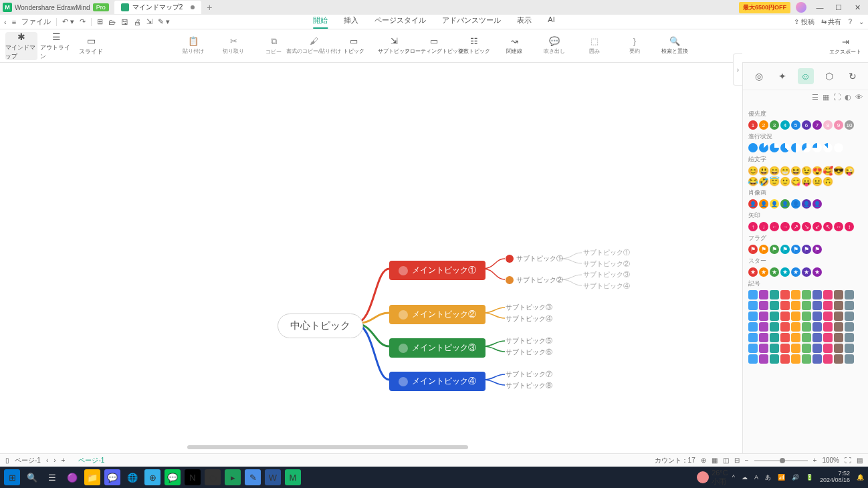  Describe the element at coordinates (351, 22) in the screenshot. I see `tab-insert: 挿入` at that location.